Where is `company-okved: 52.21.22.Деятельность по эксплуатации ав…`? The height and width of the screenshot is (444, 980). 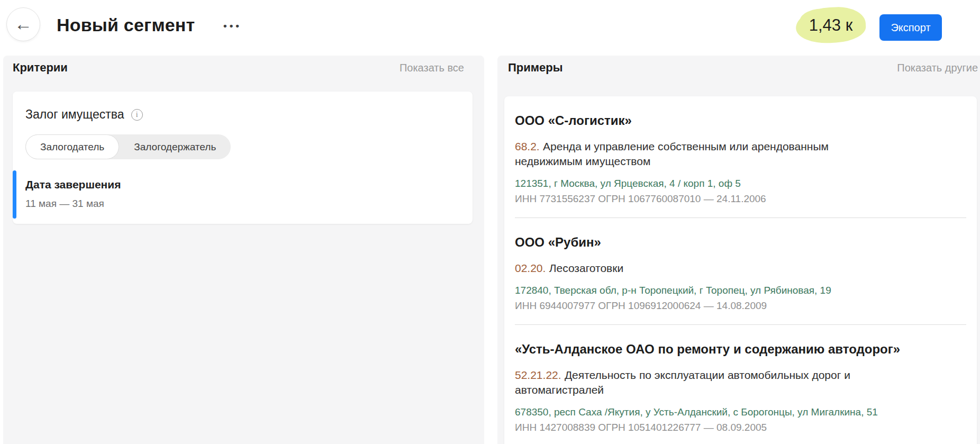
company-okved: 52.21.22.Деятельность по эксплуатации ав… is located at coordinates (700, 383).